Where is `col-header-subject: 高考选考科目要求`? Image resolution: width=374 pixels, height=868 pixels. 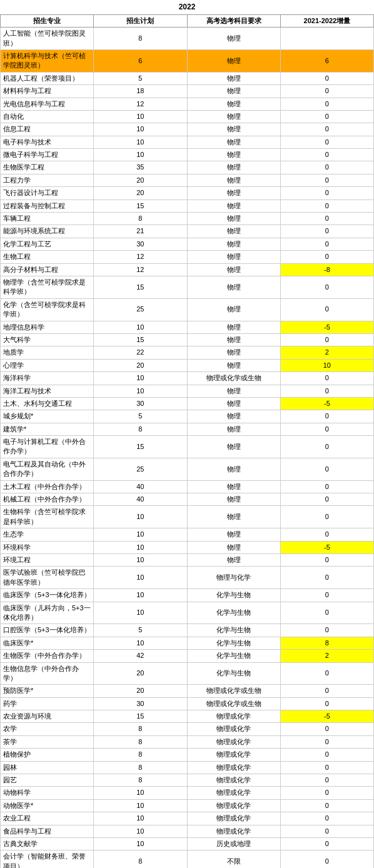
col-header-subject: 高考选考科目要求 is located at coordinates (234, 21).